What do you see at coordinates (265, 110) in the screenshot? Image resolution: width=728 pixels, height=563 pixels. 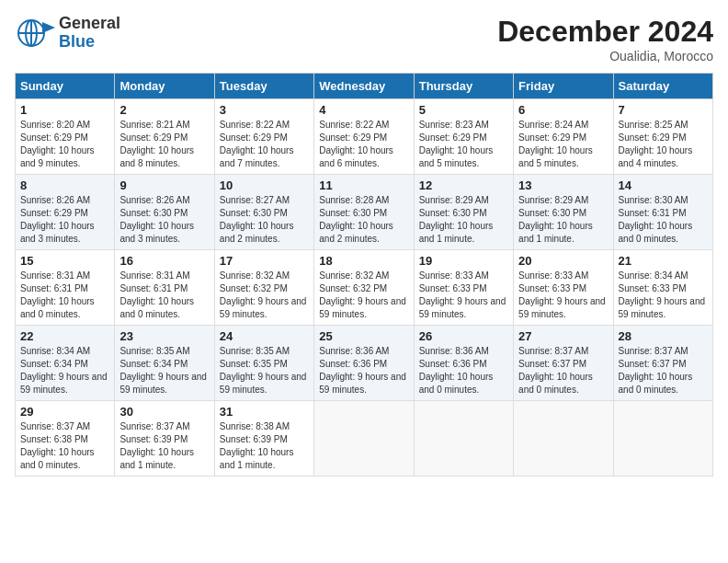 I see `day-number: 3` at bounding box center [265, 110].